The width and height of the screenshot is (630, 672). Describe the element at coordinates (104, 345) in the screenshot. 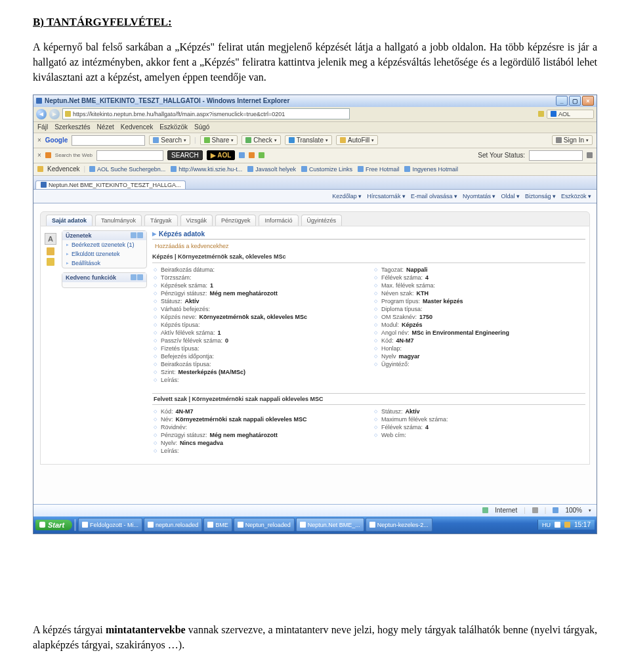

I see `sidebar: Üzenetek Beérkezett üzenetek (1)Elküldöt…` at that location.